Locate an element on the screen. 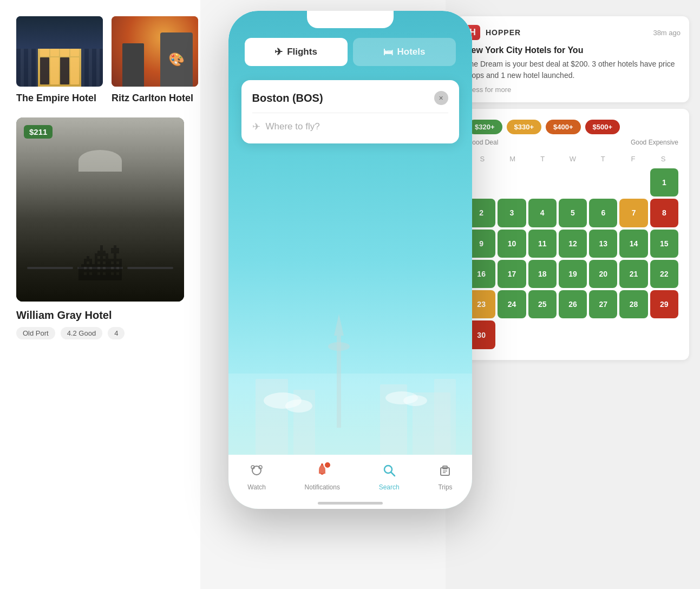 The image size is (700, 589). tag-count: 4 is located at coordinates (116, 333).